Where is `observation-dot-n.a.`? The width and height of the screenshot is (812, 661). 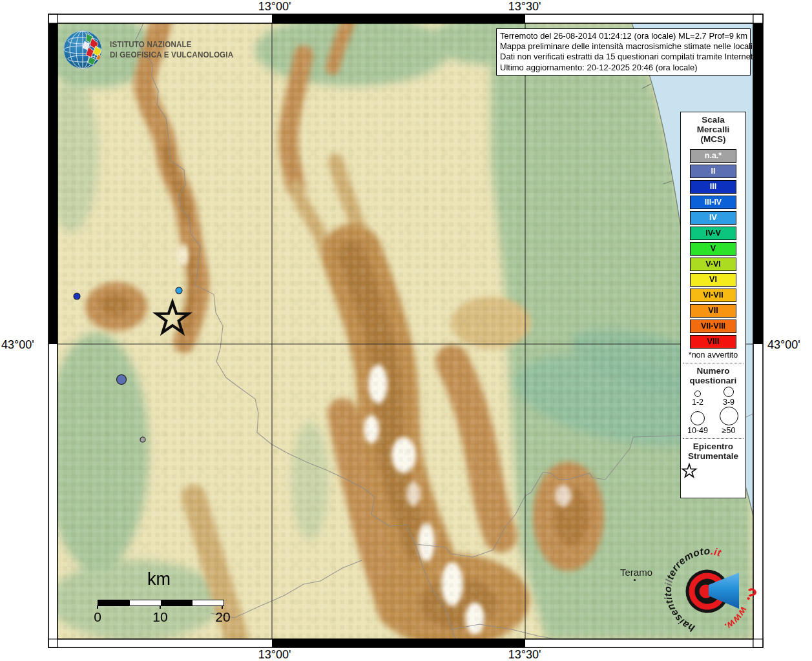
observation-dot-n.a. is located at coordinates (143, 440).